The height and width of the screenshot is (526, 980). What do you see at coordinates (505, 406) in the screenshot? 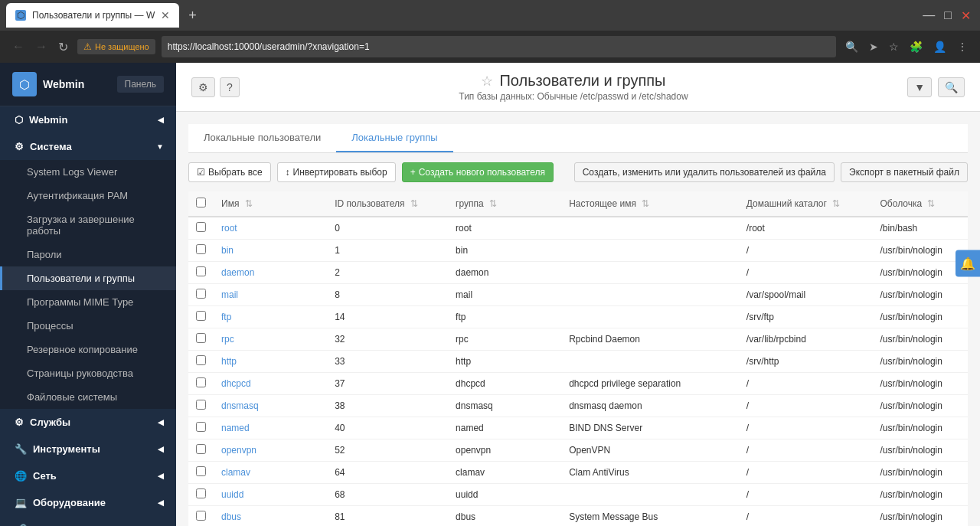
I see `row-group: dnsmasq` at bounding box center [505, 406].